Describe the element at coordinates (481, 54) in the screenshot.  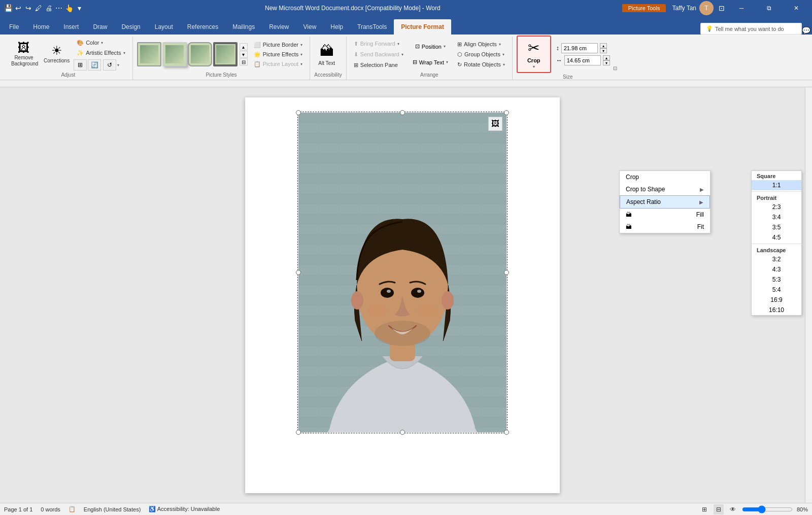
I see `group-btn: ⬡ Group Objects ▾` at that location.